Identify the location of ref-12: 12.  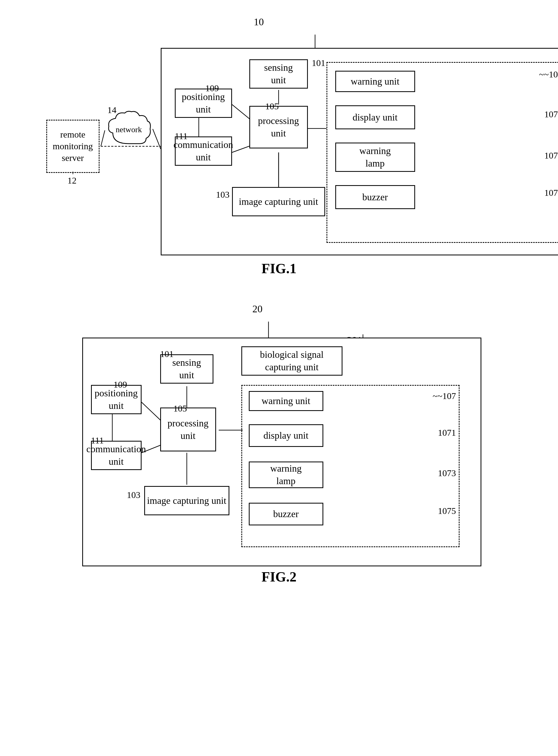
(72, 181).